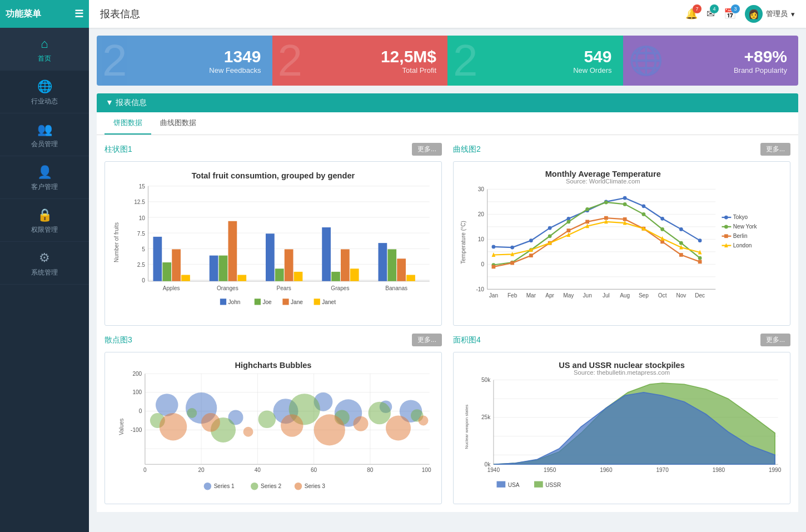 This screenshot has width=806, height=532. I want to click on topbar-right: 🔔 7 ✉ 4 📅 3 👩 管理员 ▾, so click(740, 14).